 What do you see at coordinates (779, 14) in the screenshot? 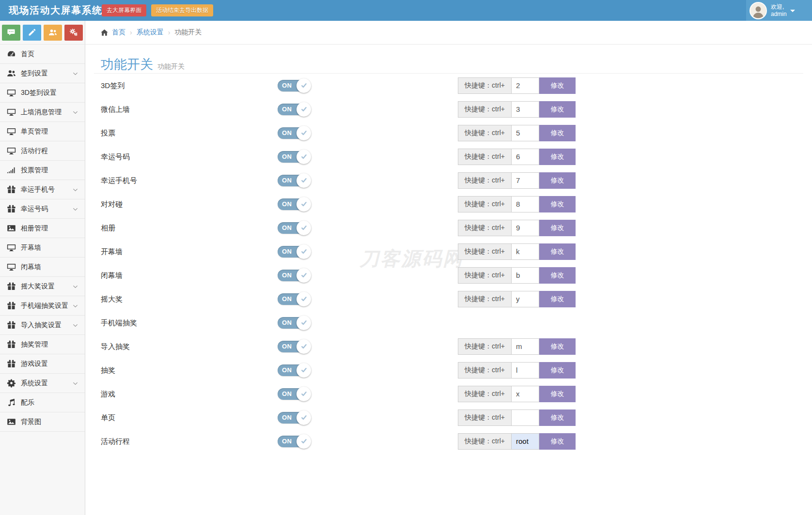
I see `welcome-line2: admin` at bounding box center [779, 14].